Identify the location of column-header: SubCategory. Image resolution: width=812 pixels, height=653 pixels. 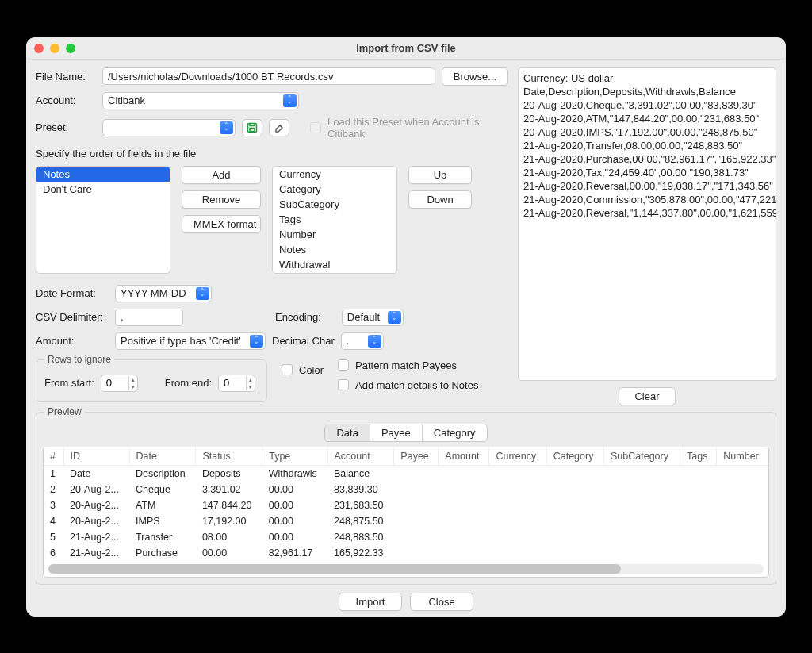
(642, 457).